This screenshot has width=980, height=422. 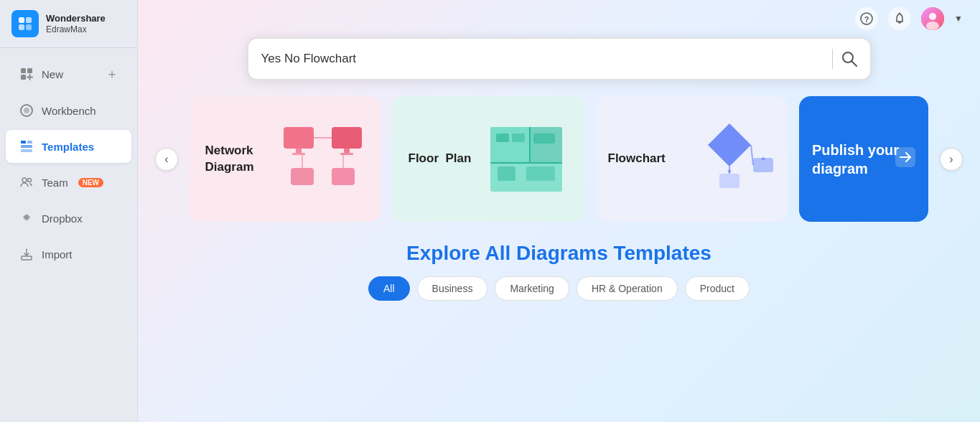 What do you see at coordinates (67, 146) in the screenshot?
I see `sidebar-item-templates-label: Templates` at bounding box center [67, 146].